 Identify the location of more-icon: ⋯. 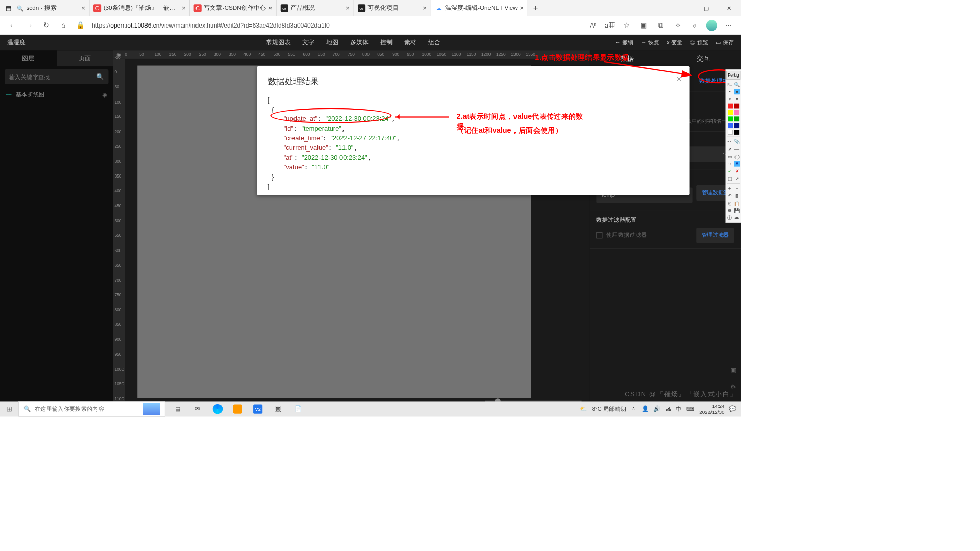
(729, 25).